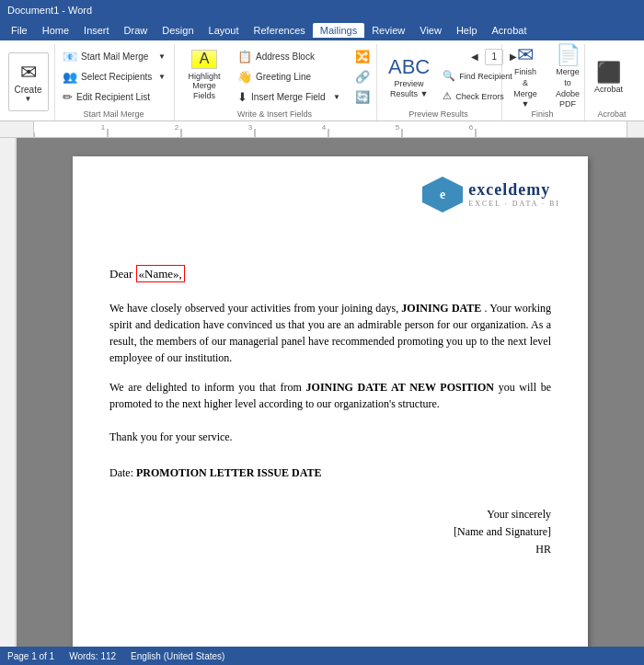 The image size is (644, 665). I want to click on preview-group-label: Preview Results, so click(438, 113).